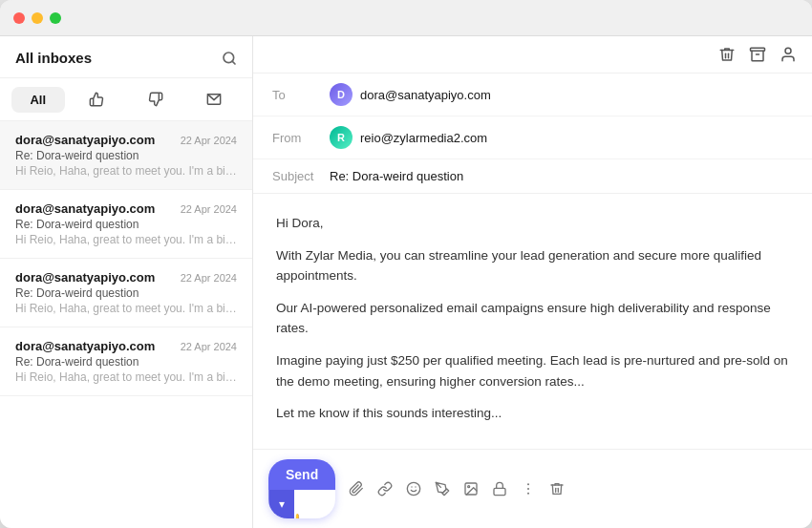 This screenshot has width=812, height=528. I want to click on search-icon, so click(229, 58).